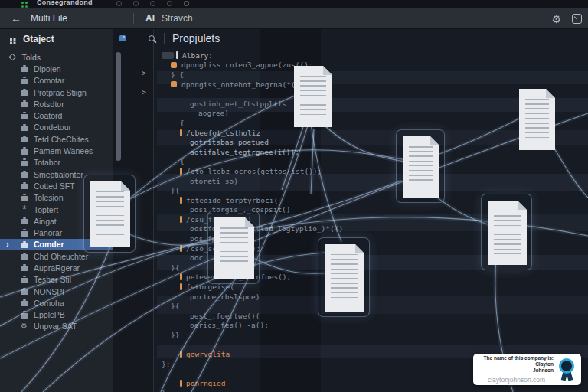 This screenshot has height=392, width=588. I want to click on code-line: } {, so click(371, 75).